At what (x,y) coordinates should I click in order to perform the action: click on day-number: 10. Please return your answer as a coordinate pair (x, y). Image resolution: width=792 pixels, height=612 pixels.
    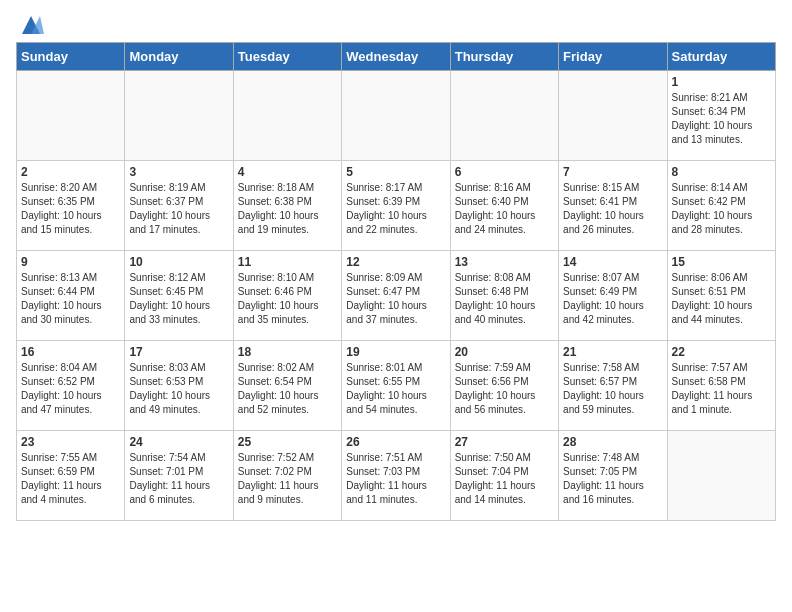
    Looking at the image, I should click on (178, 262).